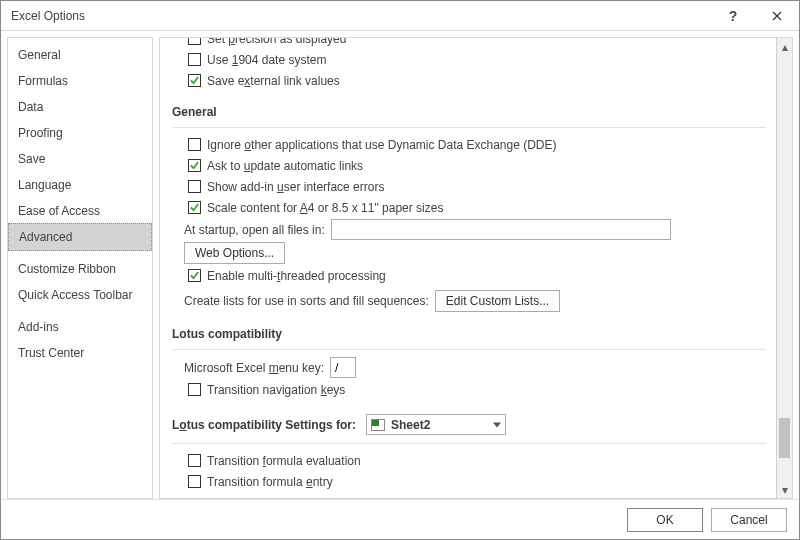 The image size is (800, 540). Describe the element at coordinates (194, 166) in the screenshot. I see `ask-update-links-checkbox` at that location.